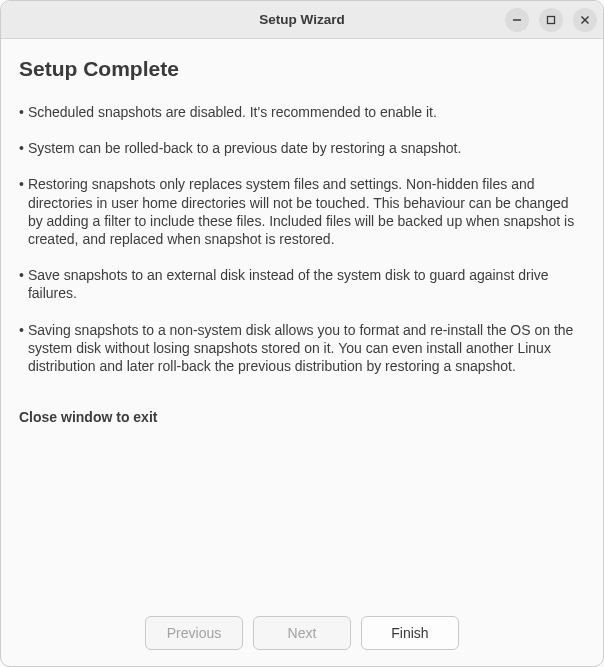  What do you see at coordinates (410, 633) in the screenshot?
I see `finish-button: Finish` at bounding box center [410, 633].